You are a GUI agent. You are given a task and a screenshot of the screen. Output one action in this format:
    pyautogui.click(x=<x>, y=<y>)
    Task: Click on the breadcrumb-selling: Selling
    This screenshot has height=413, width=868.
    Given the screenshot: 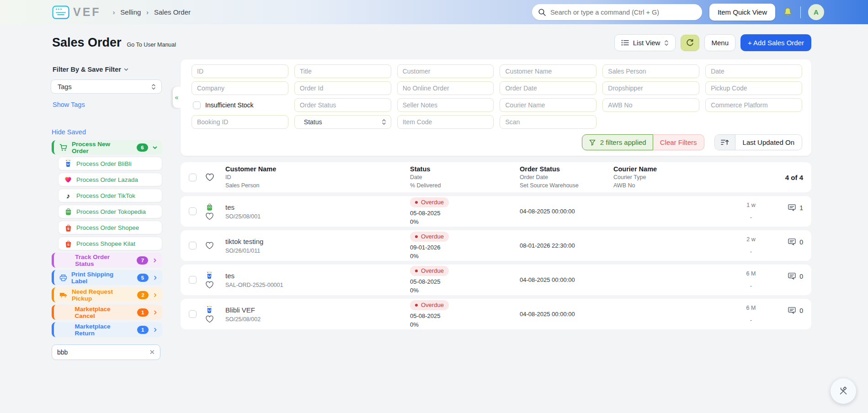 What is the action you would take?
    pyautogui.click(x=131, y=12)
    